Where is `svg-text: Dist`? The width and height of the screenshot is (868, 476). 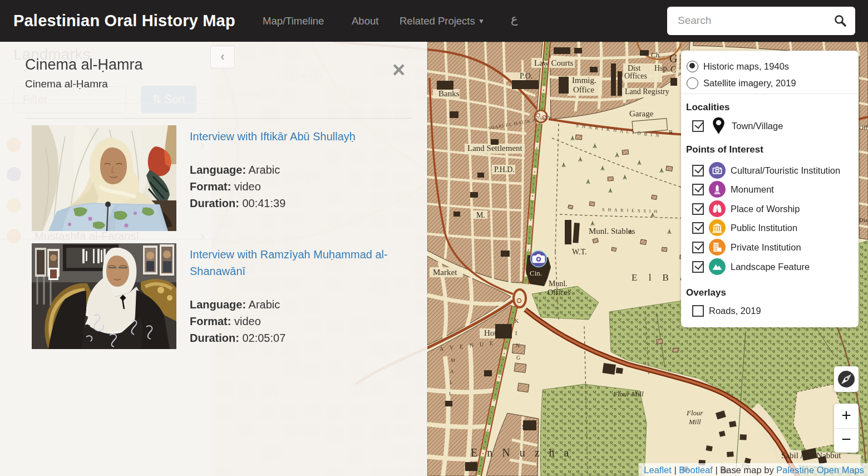
svg-text: Dist is located at coordinates (634, 68).